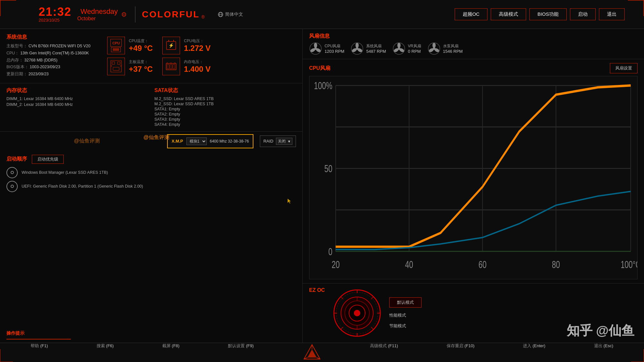 This screenshot has width=644, height=362. What do you see at coordinates (151, 56) in the screenshot?
I see `system-info-section: 系统信息 主板型号： CVN B760I FROZEN WIFI D5 V20 …` at bounding box center [151, 56].